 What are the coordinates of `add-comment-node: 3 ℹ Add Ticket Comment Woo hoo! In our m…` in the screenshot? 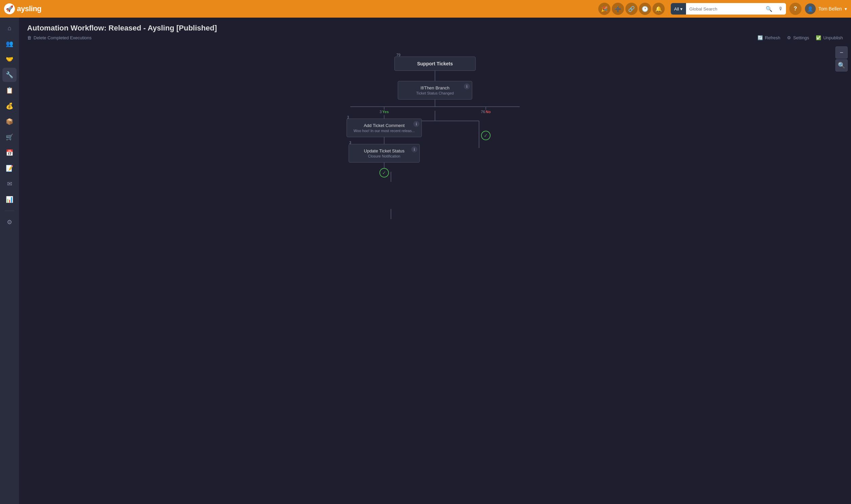 It's located at (384, 128).